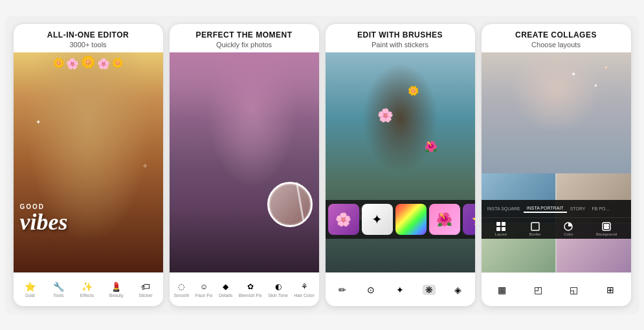 The height and width of the screenshot is (330, 644). Describe the element at coordinates (400, 38) in the screenshot. I see `card-brushes-header: EDIT WITH BRUSHES Paint with stickers` at that location.